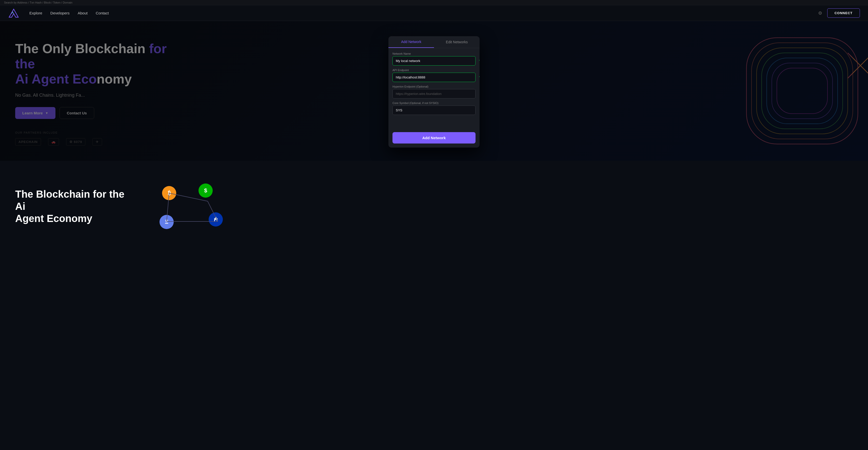 The width and height of the screenshot is (868, 450). What do you see at coordinates (434, 110) in the screenshot?
I see `core-symbol-input` at bounding box center [434, 110].